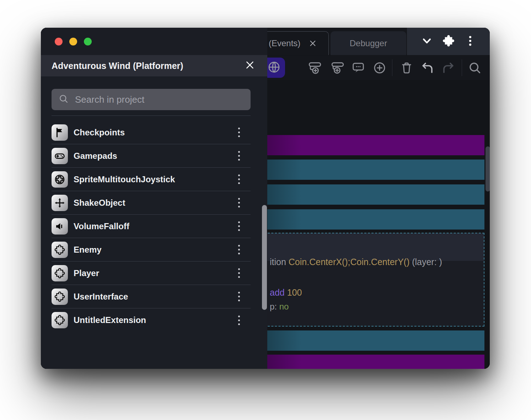  What do you see at coordinates (151, 203) in the screenshot?
I see `list-item-shakeobject: ShakeObject` at bounding box center [151, 203].